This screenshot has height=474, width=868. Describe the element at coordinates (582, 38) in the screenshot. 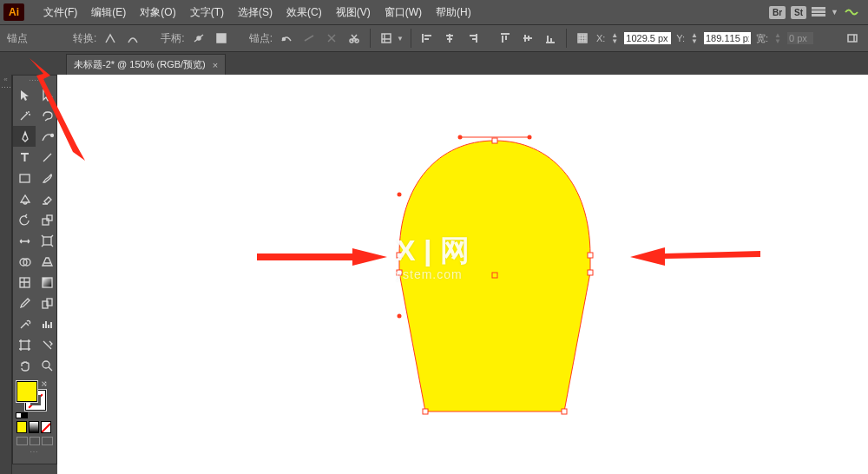

I see `reference-point-icon` at that location.